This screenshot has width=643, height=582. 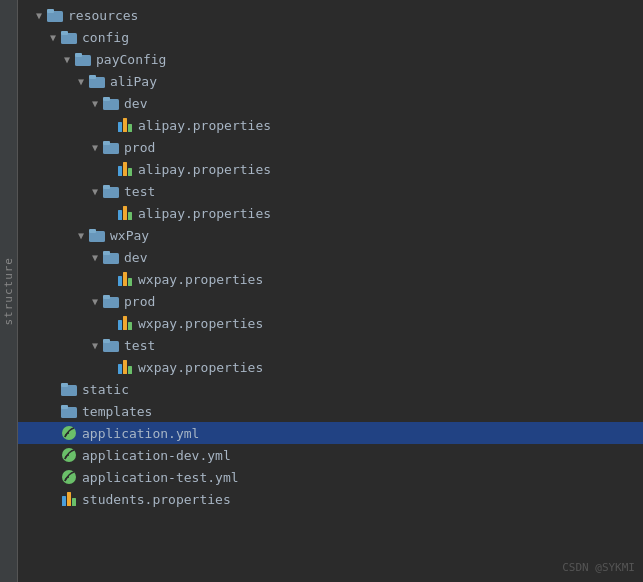 What do you see at coordinates (330, 477) in the screenshot?
I see `tree-item-application-test-yml: application-test.yml` at bounding box center [330, 477].